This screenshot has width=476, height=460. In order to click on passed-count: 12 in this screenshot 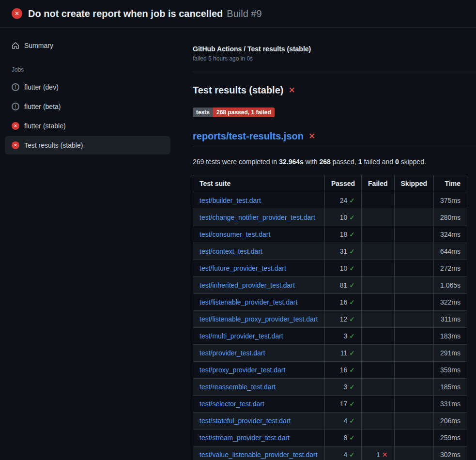, I will do `click(344, 319)`.